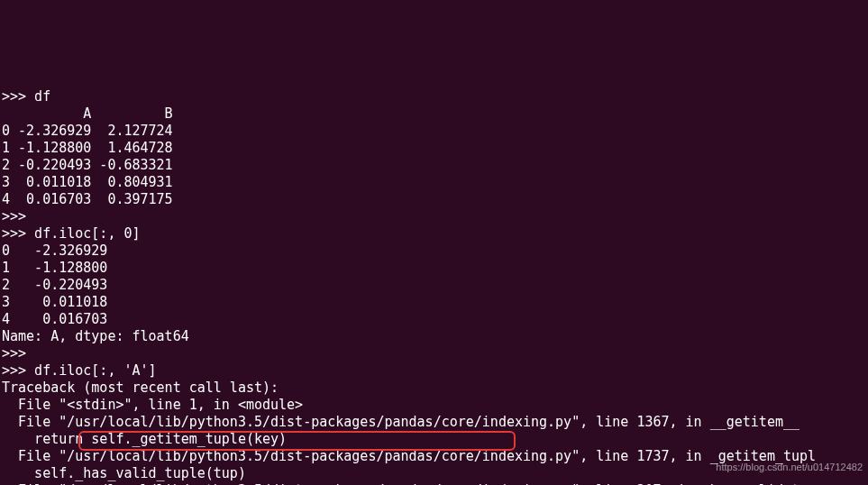  Describe the element at coordinates (790, 467) in the screenshot. I see `watermark-text: https://blog.csdn.net/u014712482` at that location.